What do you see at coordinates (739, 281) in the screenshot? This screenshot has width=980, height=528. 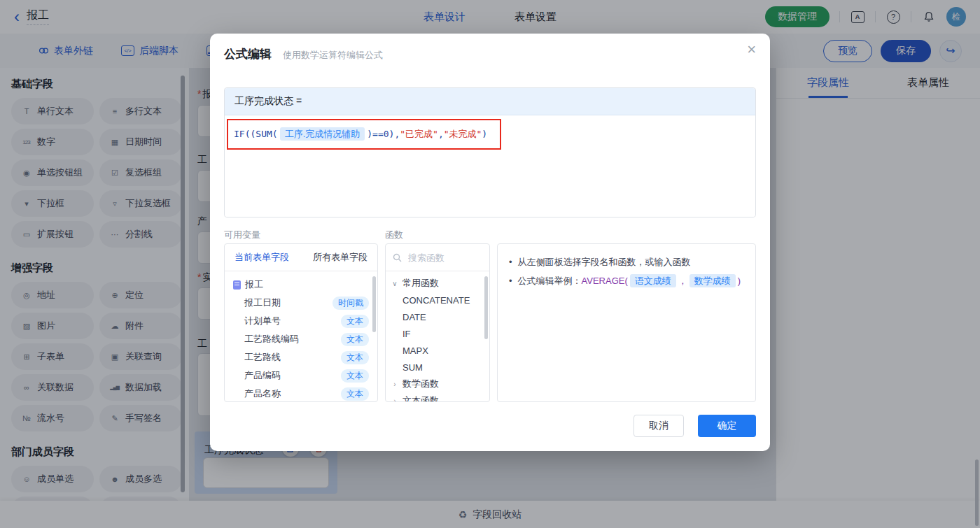 I see `help-close-paren: )` at bounding box center [739, 281].